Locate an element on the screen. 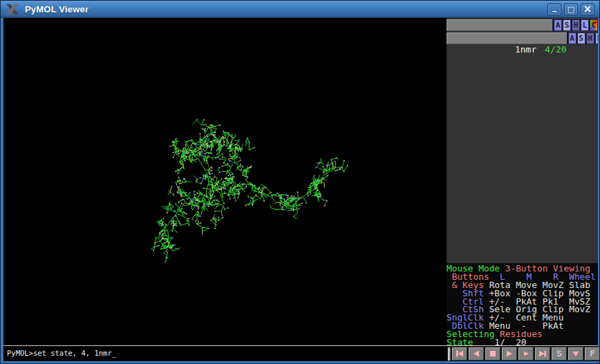  maximize-button: □ is located at coordinates (571, 10).